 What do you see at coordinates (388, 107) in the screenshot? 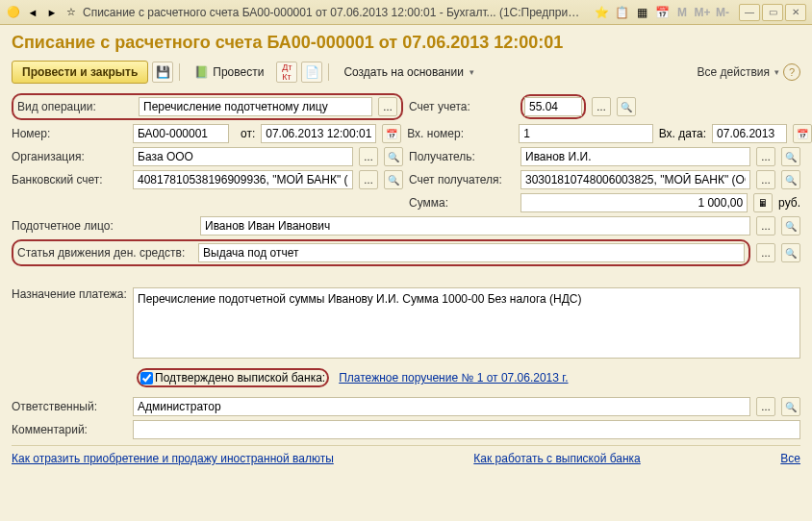
I see `op-type-select-button: …` at bounding box center [388, 107].